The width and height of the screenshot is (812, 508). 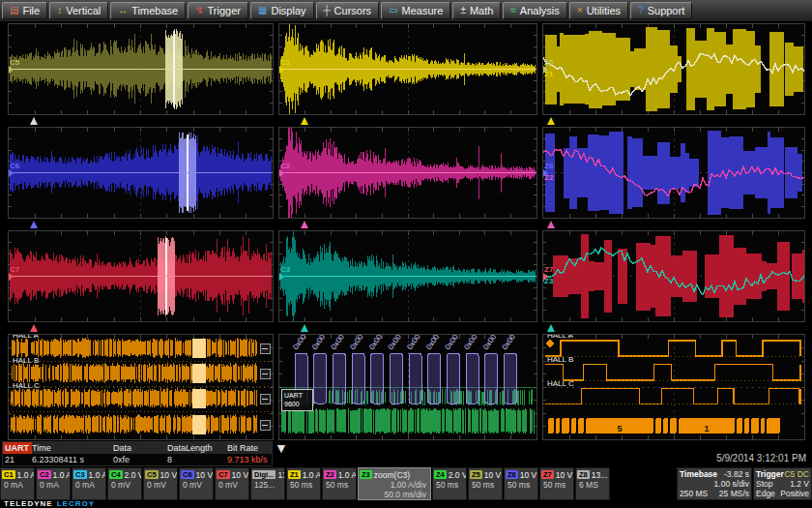 I want to click on channel-offset: 0 mA, so click(x=89, y=485).